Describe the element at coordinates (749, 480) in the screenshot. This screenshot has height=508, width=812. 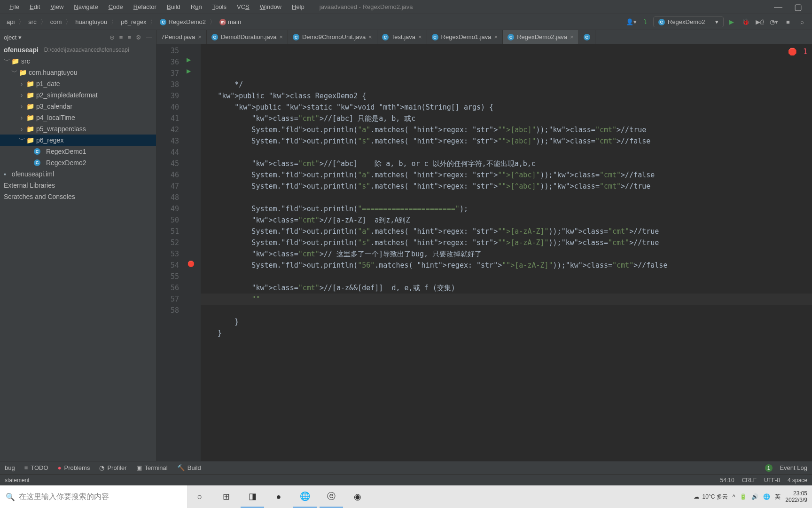
I see `status-line-ending: CRLF` at that location.